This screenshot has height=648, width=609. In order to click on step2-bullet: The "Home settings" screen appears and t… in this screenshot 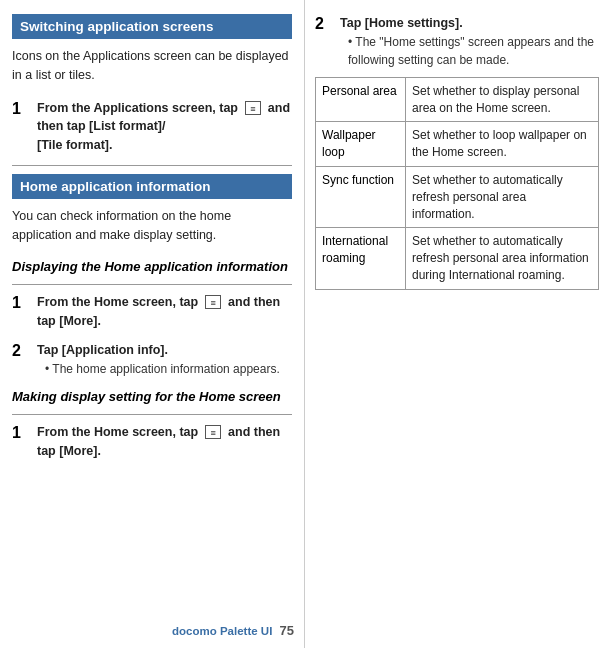, I will do `click(474, 51)`.